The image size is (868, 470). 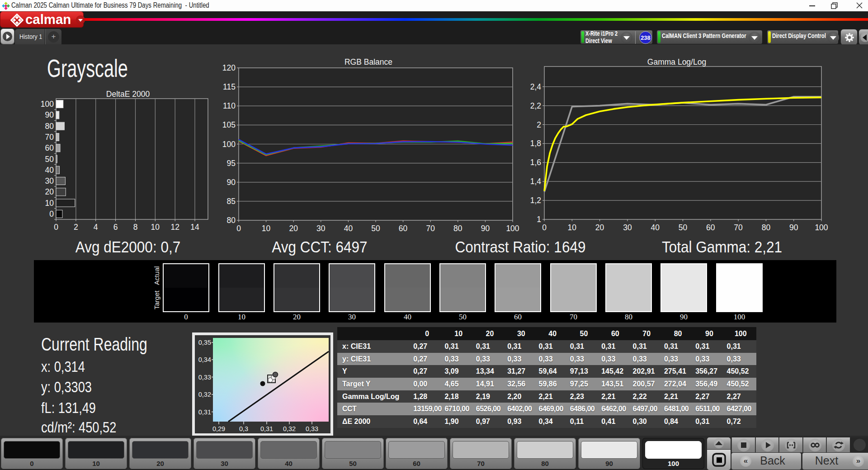 I want to click on svg-text: 6, so click(x=116, y=227).